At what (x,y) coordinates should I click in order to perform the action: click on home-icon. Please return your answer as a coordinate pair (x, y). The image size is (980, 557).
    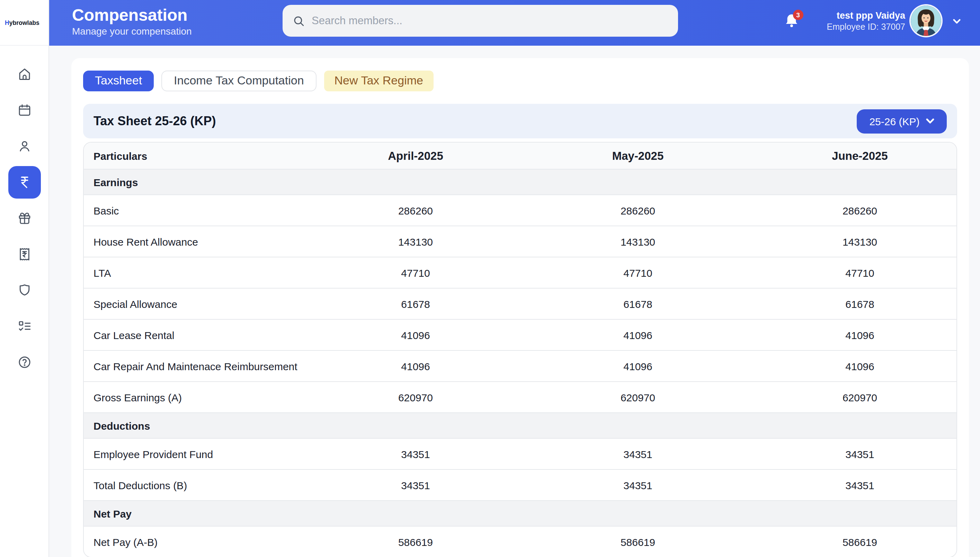
    Looking at the image, I should click on (24, 74).